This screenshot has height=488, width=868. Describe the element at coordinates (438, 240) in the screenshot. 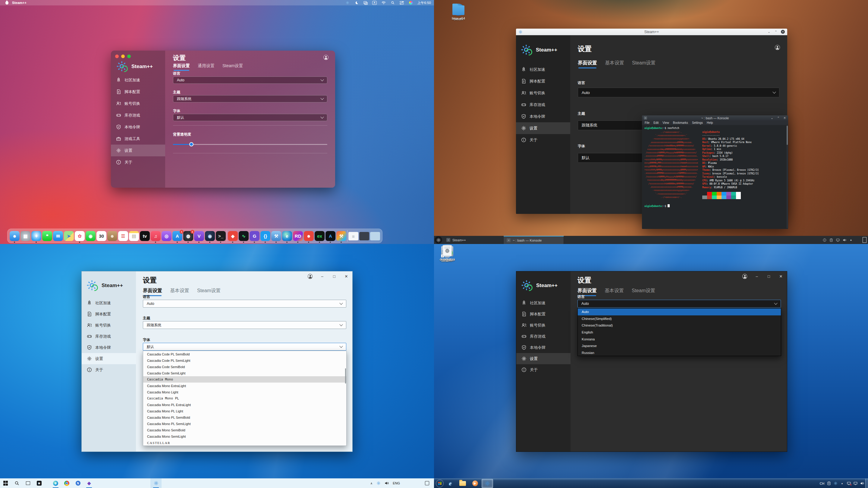

I see `application-launcher-icon` at that location.